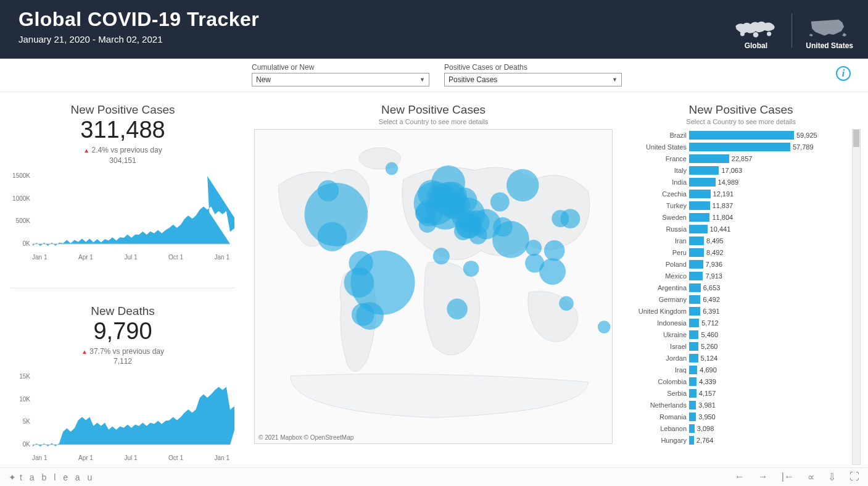 The width and height of the screenshot is (868, 486). What do you see at coordinates (735, 205) in the screenshot?
I see `country-bar-row: Turkey11,837` at bounding box center [735, 205].